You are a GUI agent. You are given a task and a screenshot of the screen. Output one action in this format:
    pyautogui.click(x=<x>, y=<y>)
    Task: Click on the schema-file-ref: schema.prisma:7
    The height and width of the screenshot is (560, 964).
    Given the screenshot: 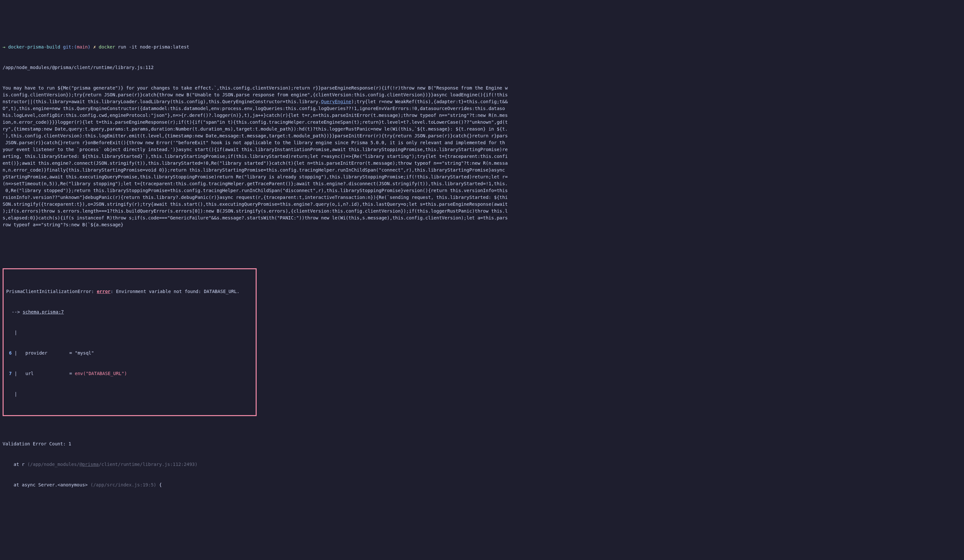 What is the action you would take?
    pyautogui.click(x=44, y=312)
    